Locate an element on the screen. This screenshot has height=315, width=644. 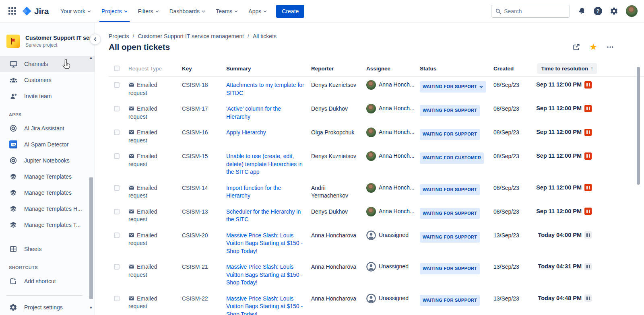
sidebar-item-add-shortcut: Add shortcut is located at coordinates (47, 281).